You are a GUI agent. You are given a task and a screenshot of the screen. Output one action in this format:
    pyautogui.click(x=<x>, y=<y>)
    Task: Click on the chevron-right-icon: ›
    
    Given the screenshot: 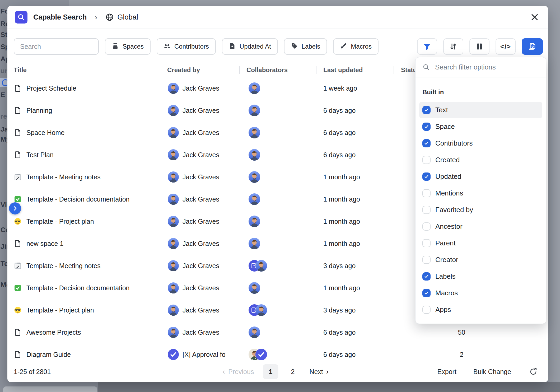 What is the action you would take?
    pyautogui.click(x=328, y=372)
    